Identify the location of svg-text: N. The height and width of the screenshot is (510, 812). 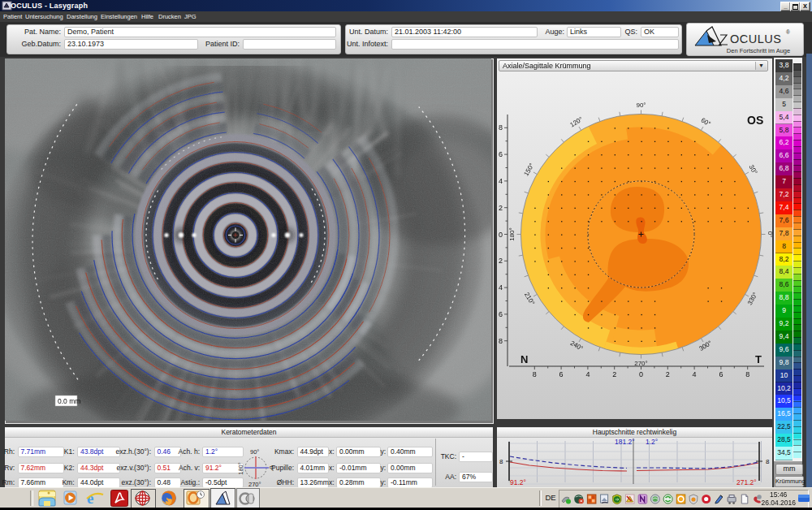
(525, 359).